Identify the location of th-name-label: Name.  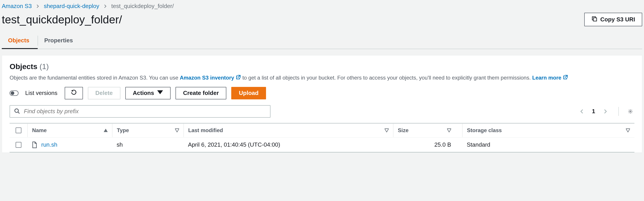
(39, 130).